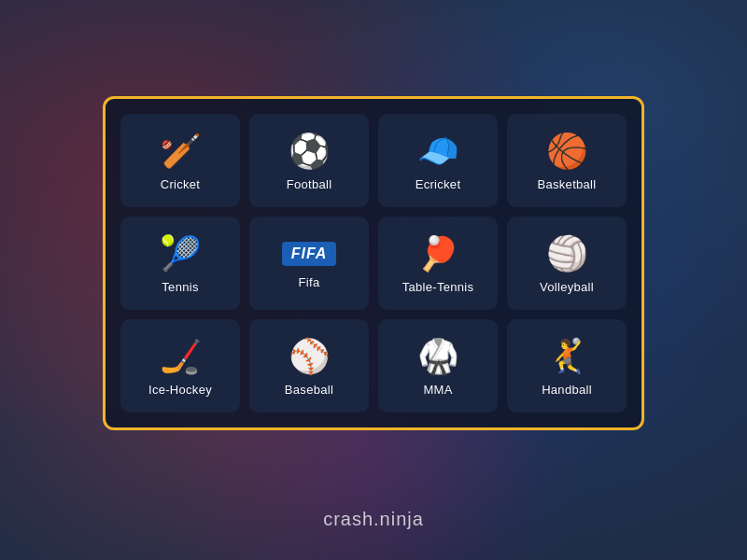 The width and height of the screenshot is (747, 560). What do you see at coordinates (567, 287) in the screenshot?
I see `volleyball-label: Volleyball` at bounding box center [567, 287].